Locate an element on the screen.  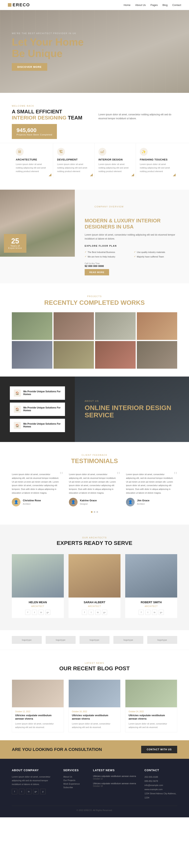
partners-section: logotype logotype logotype logotype logo… is located at coordinates (95, 640).